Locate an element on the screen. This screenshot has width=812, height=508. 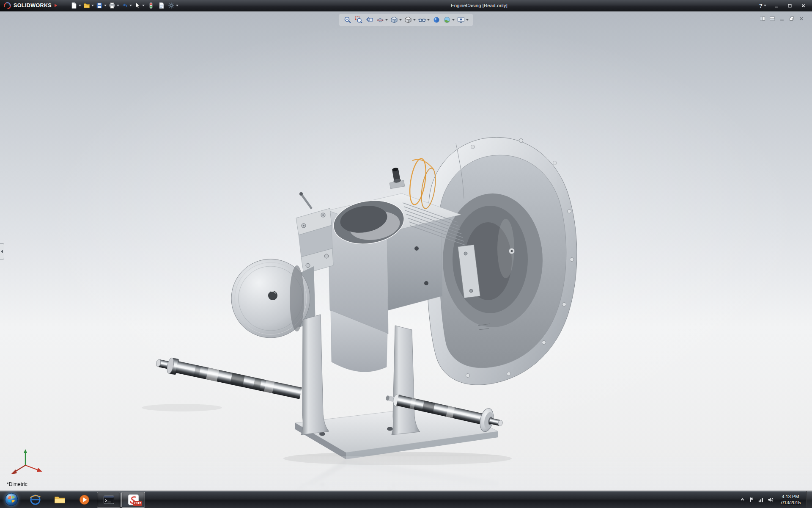
action-center-icon is located at coordinates (752, 500).